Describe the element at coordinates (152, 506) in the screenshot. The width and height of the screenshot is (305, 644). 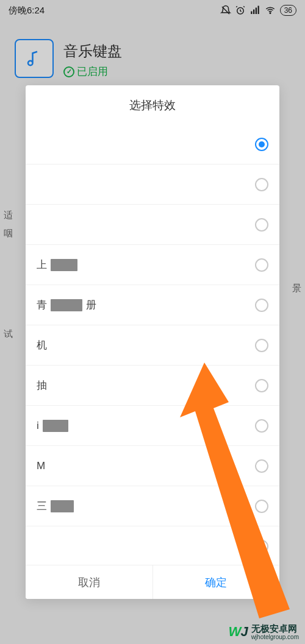
I see `effect-row: 三` at that location.